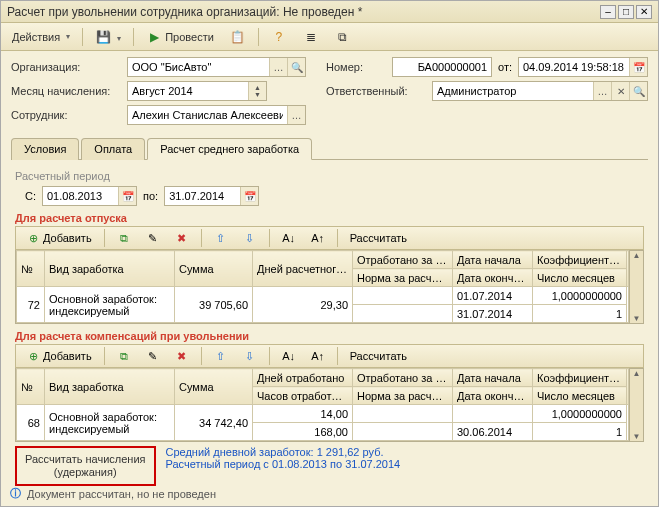 The image size is (659, 507). Describe the element at coordinates (250, 238) in the screenshot. I see `arrow-down-icon: ⇩` at that location.